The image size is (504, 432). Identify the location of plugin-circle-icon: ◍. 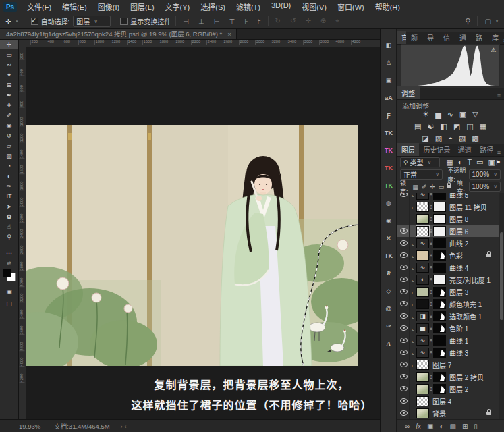
(389, 203).